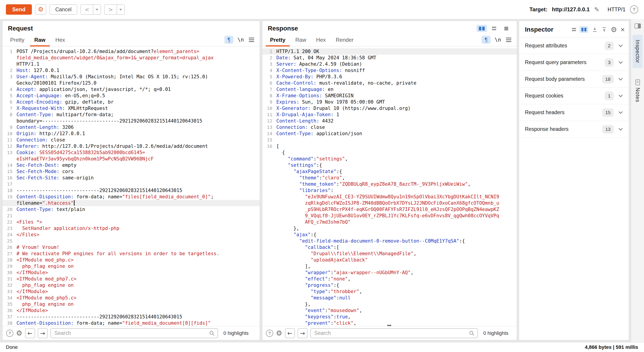 The image size is (644, 352). What do you see at coordinates (390, 165) in the screenshot?
I see `code-line: "settings":{` at bounding box center [390, 165].